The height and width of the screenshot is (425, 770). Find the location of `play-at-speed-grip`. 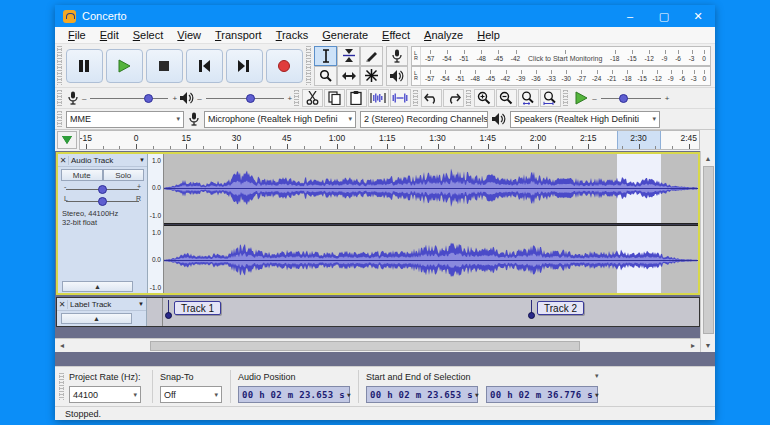

play-at-speed-grip is located at coordinates (566, 98).